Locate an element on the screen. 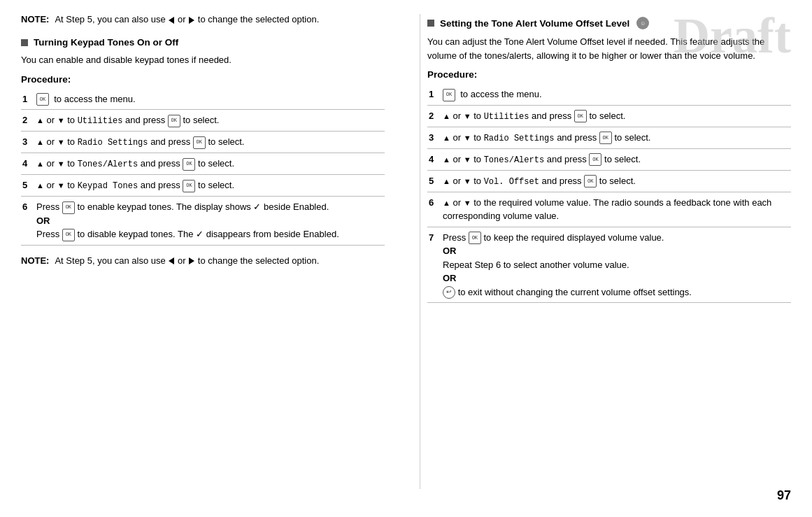 The width and height of the screenshot is (812, 517). step-num: 6 is located at coordinates (434, 209).